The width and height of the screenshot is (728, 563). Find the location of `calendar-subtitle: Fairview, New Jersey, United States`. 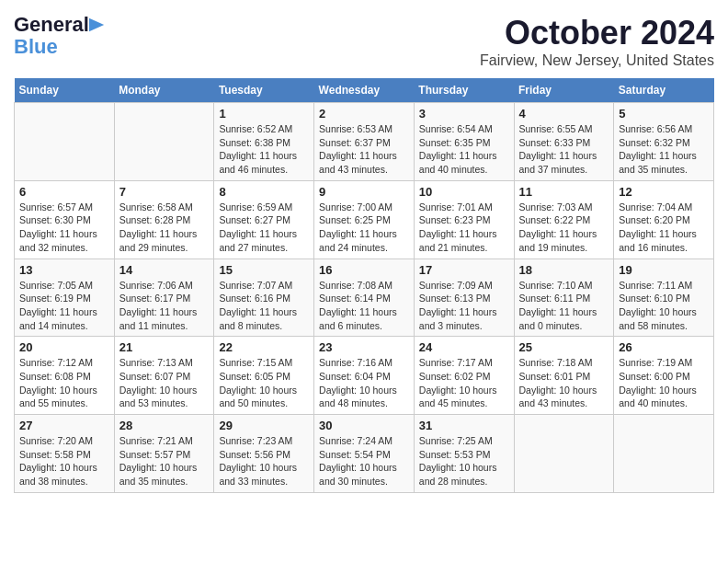

calendar-subtitle: Fairview, New Jersey, United States is located at coordinates (597, 61).